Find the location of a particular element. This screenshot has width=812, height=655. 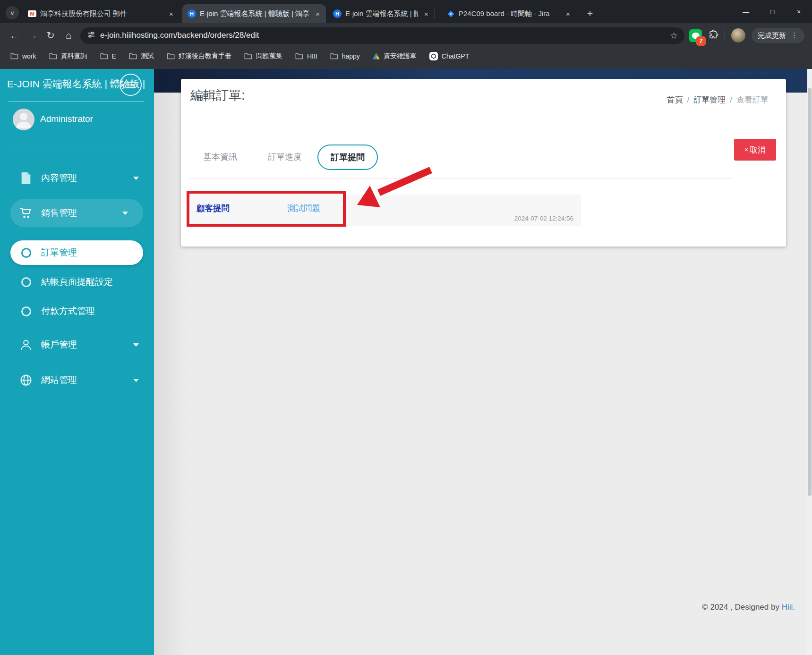

reload-button: ↻ is located at coordinates (51, 35).